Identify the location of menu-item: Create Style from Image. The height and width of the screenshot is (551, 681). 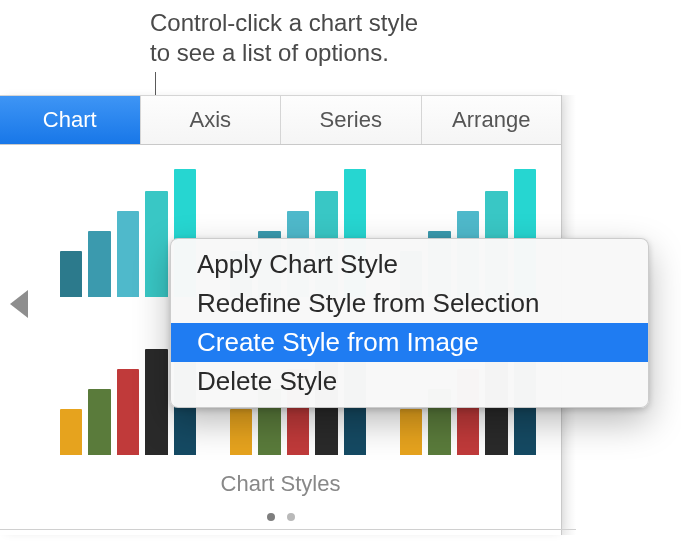
(410, 342).